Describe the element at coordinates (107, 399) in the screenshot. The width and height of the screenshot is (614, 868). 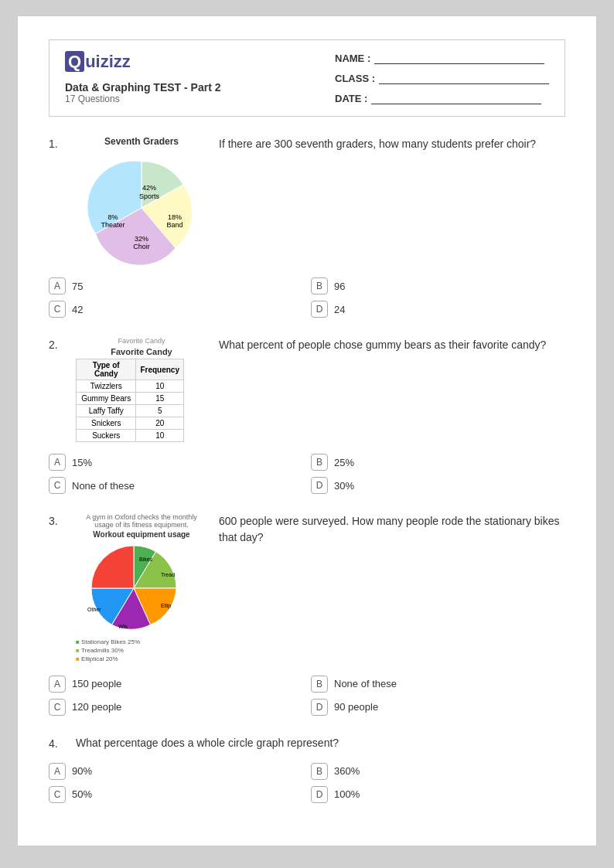
I see `candy-table-cell: Gummy Bears` at that location.